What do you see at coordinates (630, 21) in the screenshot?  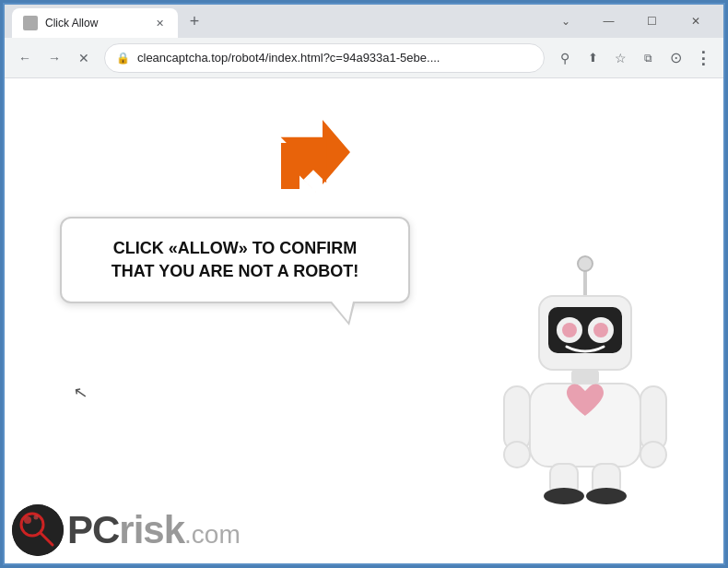 I see `window-controls: ⌄ — ☐ ✕` at bounding box center [630, 21].